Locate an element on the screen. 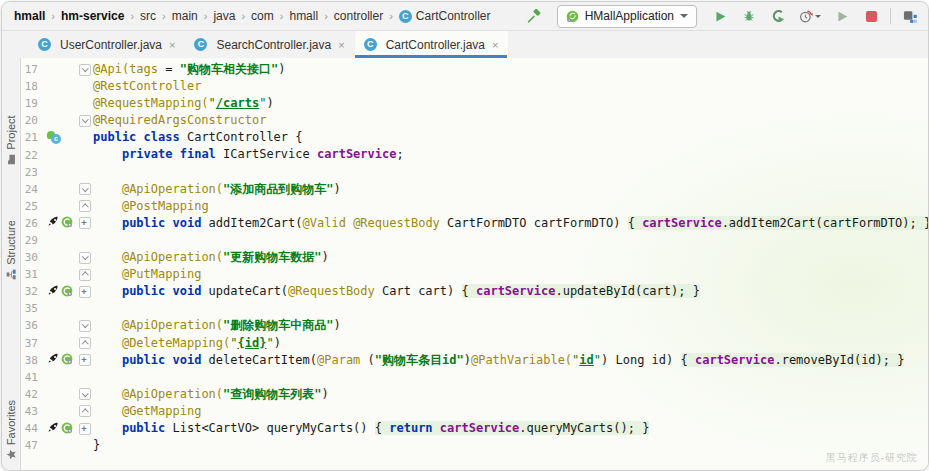  line-number: 37 is located at coordinates (34, 344).